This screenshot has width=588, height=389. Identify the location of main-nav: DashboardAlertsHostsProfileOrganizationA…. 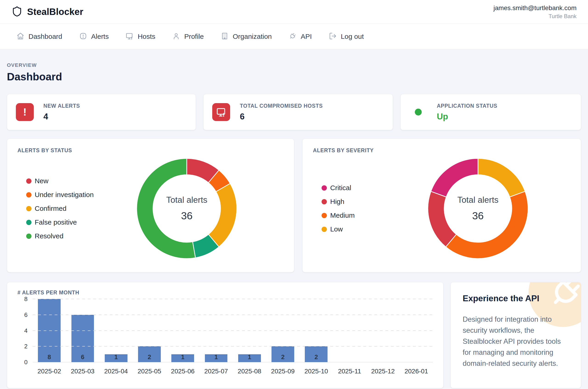
(294, 37).